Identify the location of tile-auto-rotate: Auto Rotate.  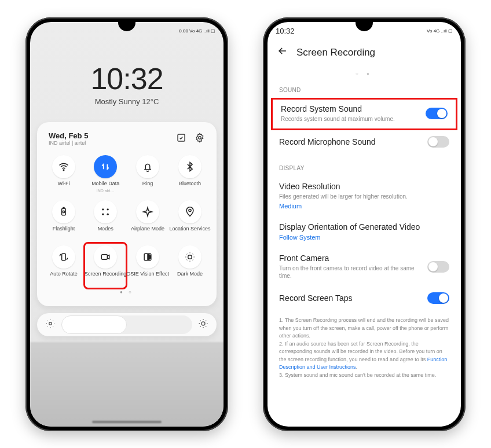
(64, 266).